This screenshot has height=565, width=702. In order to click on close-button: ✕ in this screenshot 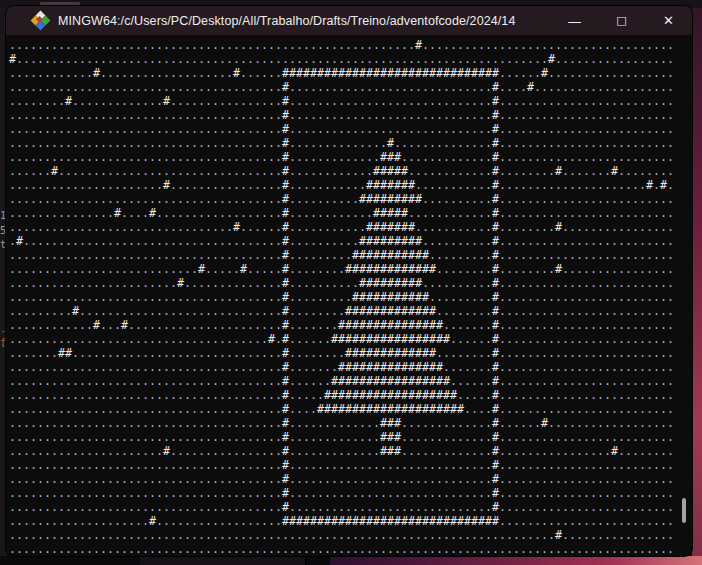, I will do `click(668, 20)`.